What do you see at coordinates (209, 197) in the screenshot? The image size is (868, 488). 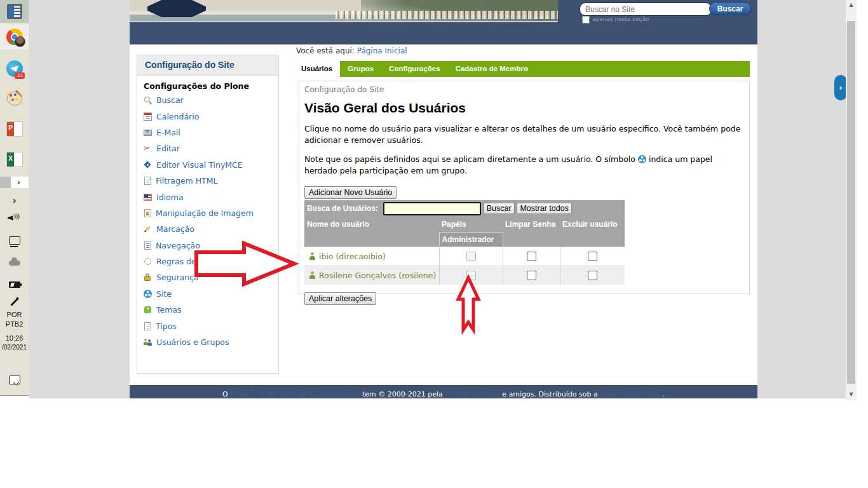 I see `sidebar-item-idioma: Idioma` at bounding box center [209, 197].